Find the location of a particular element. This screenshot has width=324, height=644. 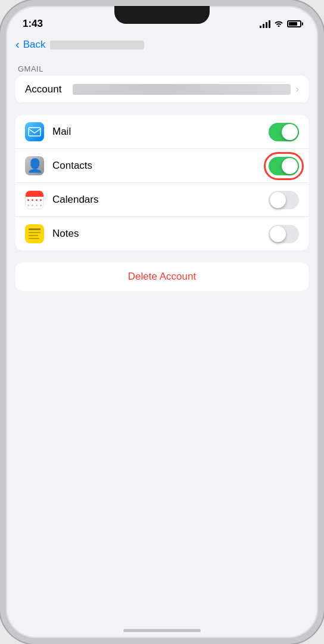

contacts-app-icon: 👤 is located at coordinates (35, 166).